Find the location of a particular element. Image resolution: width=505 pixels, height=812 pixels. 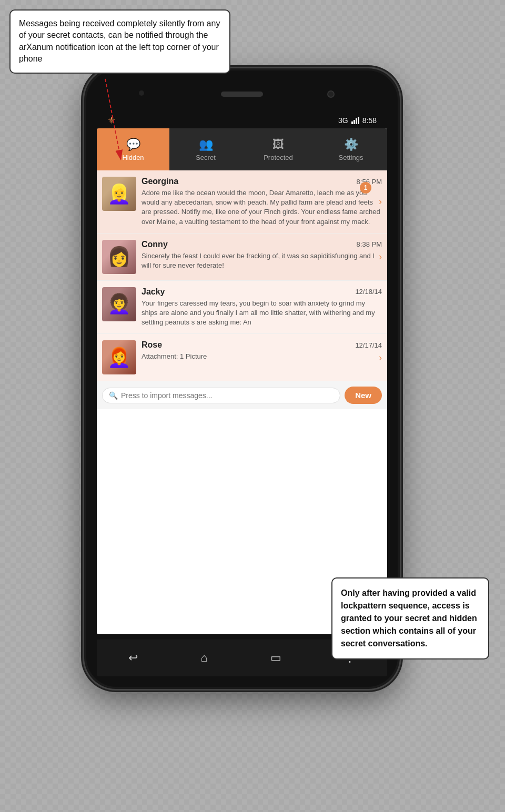

phone-sensor is located at coordinates (142, 93).